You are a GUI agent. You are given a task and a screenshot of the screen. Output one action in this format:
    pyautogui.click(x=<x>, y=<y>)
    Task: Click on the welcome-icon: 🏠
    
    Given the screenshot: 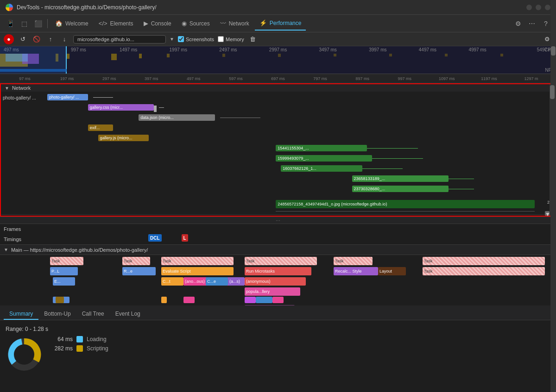 What is the action you would take?
    pyautogui.click(x=59, y=23)
    